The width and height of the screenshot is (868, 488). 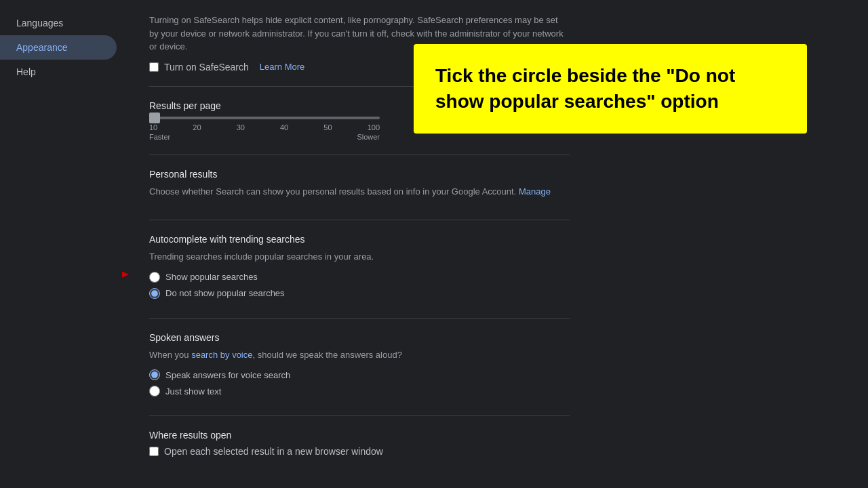 I want to click on red-arrow-container, so click(x=125, y=274).